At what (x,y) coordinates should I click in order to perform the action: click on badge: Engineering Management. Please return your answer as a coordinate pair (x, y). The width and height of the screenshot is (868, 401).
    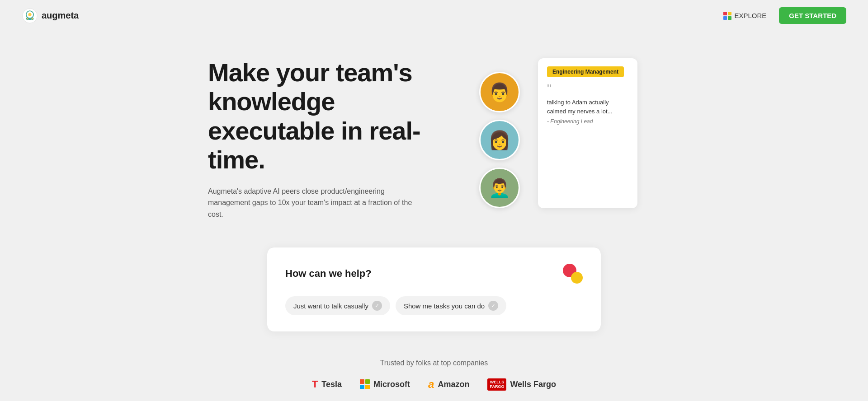
    Looking at the image, I should click on (585, 72).